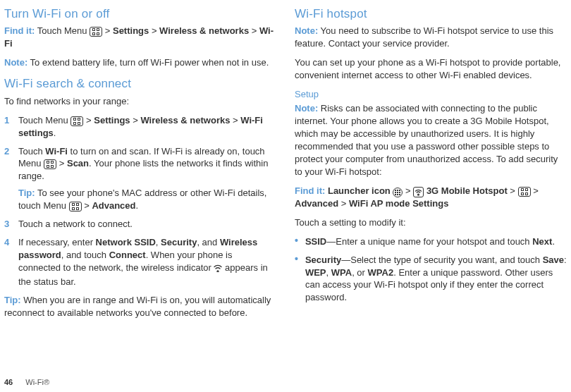 This screenshot has height=392, width=571. What do you see at coordinates (441, 259) in the screenshot?
I see `text: —Select the type of security you want, a…` at bounding box center [441, 259].